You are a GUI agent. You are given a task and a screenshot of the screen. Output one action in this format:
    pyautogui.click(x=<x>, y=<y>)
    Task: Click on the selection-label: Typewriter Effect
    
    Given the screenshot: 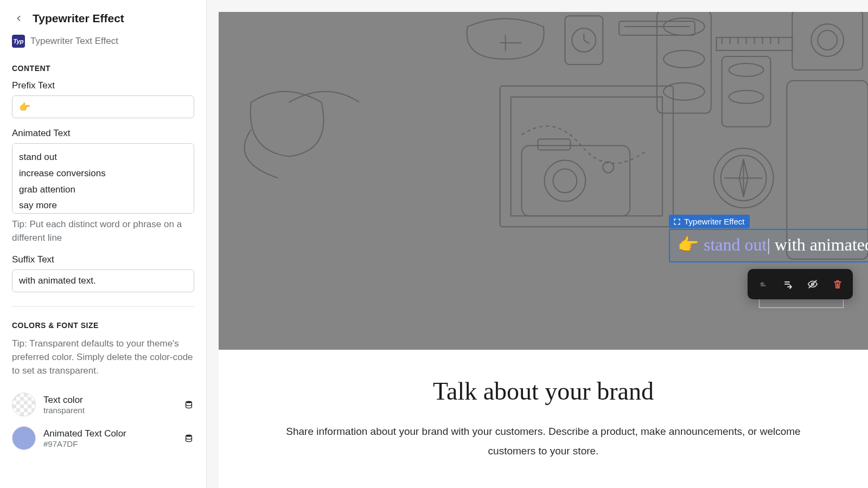 What is the action you would take?
    pyautogui.click(x=710, y=221)
    